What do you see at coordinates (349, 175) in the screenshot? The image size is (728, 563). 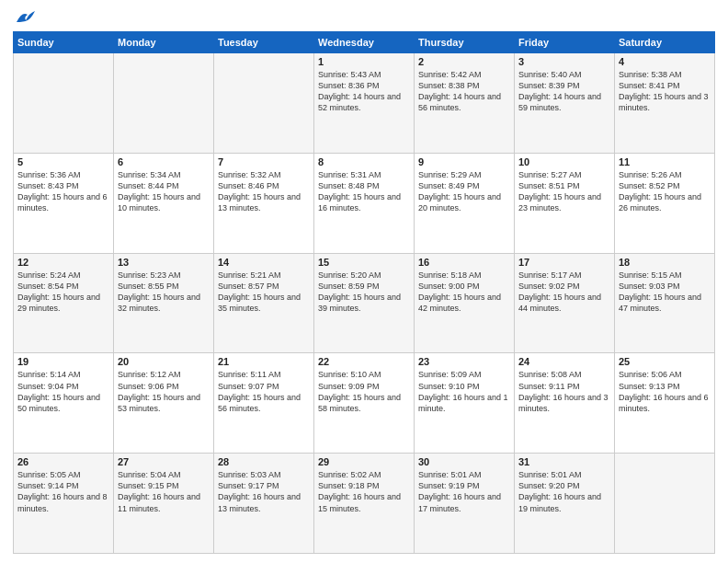 I see `sunrise-text: Sunrise: 5:31 AM` at bounding box center [349, 175].